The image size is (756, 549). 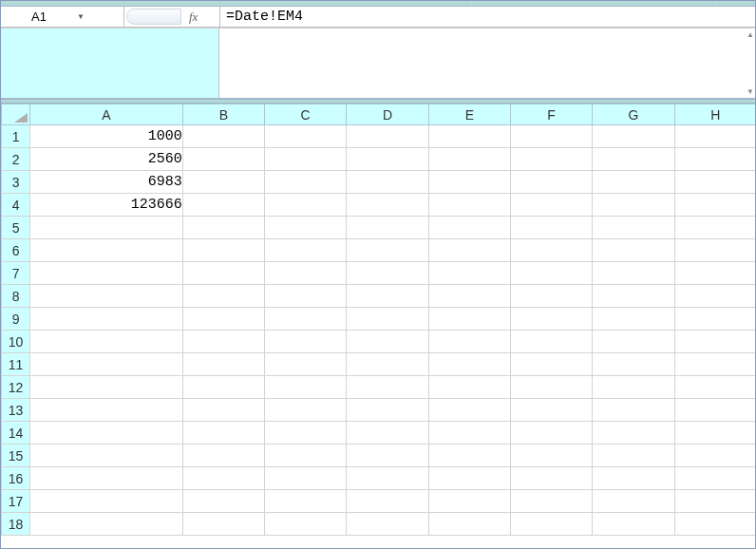 What do you see at coordinates (469, 456) in the screenshot?
I see `cell-E15` at bounding box center [469, 456].